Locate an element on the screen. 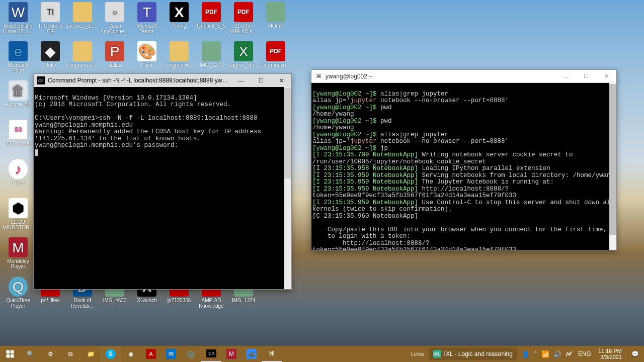 The image size is (644, 362). file-icon: 🗑 is located at coordinates (18, 90).